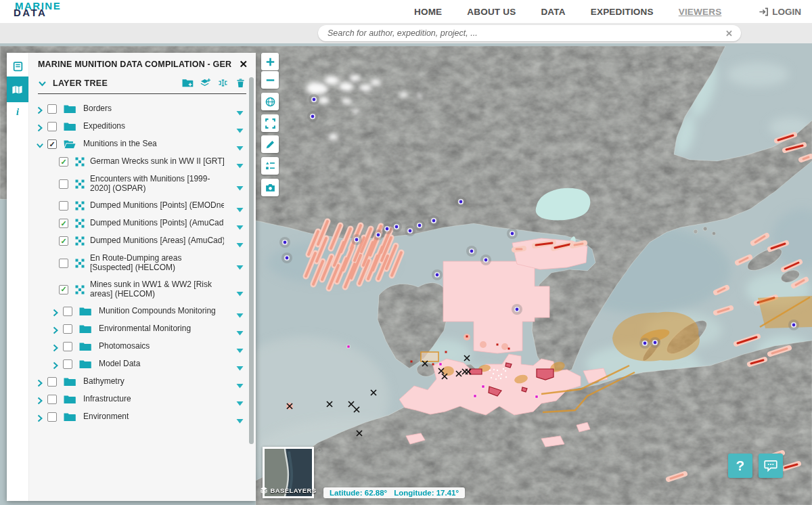  I want to click on tree-layer-en-route-dumping-areas-suspected-helcom: En Route-Dumping areas [Suspected] (HELC…, so click(139, 263).